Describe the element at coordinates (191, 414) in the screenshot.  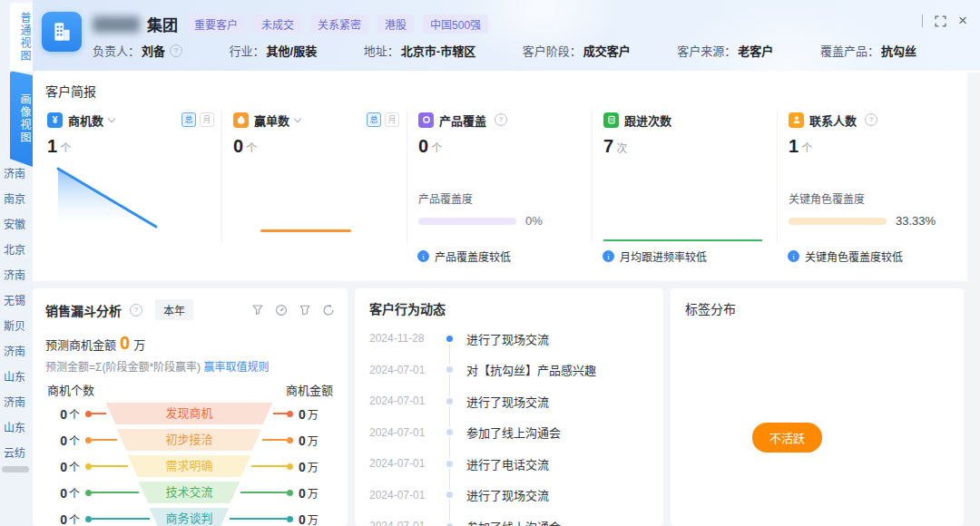
I see `funnel-stage-row: 0个 发现商机 0万` at that location.